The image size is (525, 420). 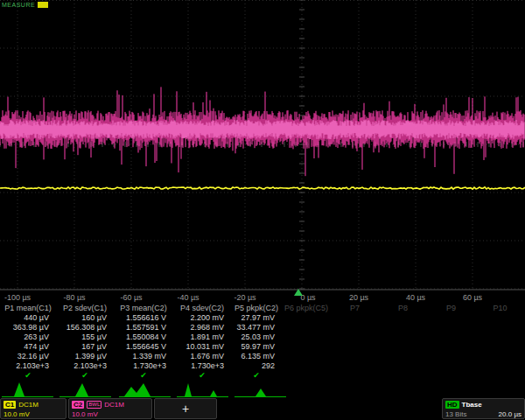 What do you see at coordinates (18, 298) in the screenshot?
I see `time-label: -100 µs` at bounding box center [18, 298].